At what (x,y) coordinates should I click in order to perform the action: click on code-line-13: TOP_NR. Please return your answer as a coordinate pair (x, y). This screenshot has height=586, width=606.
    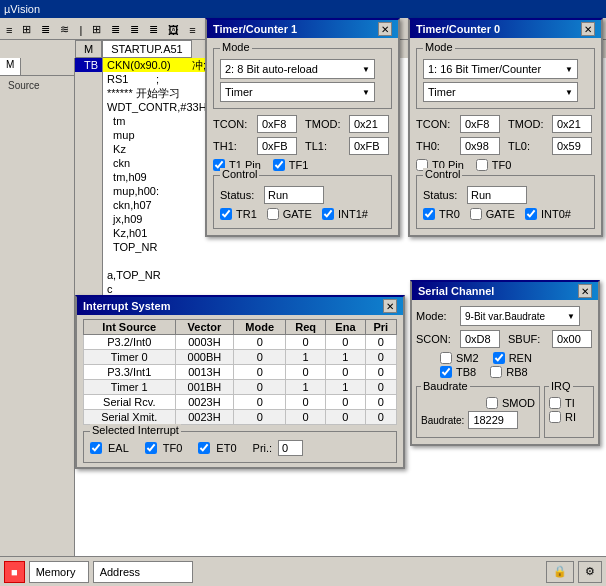
    Looking at the image, I should click on (340, 247).